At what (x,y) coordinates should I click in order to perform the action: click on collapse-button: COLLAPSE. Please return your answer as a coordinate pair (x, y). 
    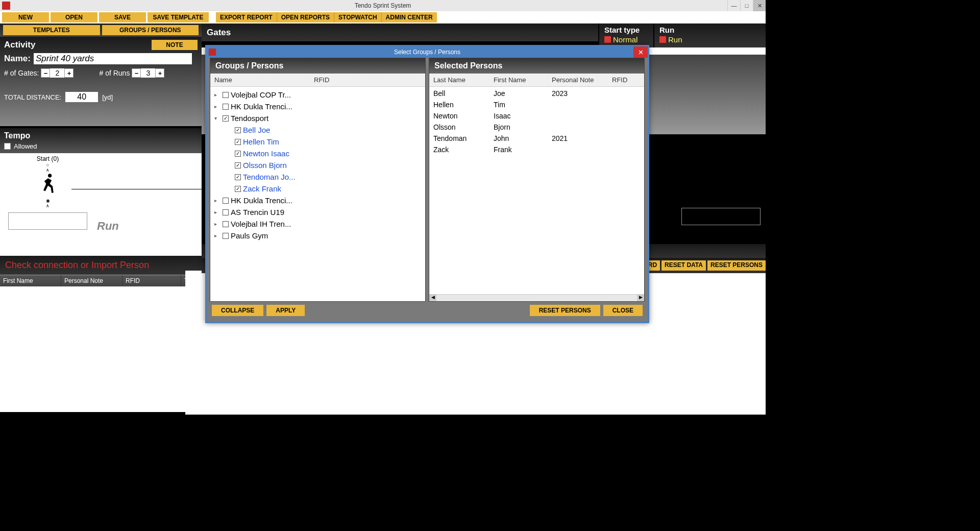
    Looking at the image, I should click on (238, 310).